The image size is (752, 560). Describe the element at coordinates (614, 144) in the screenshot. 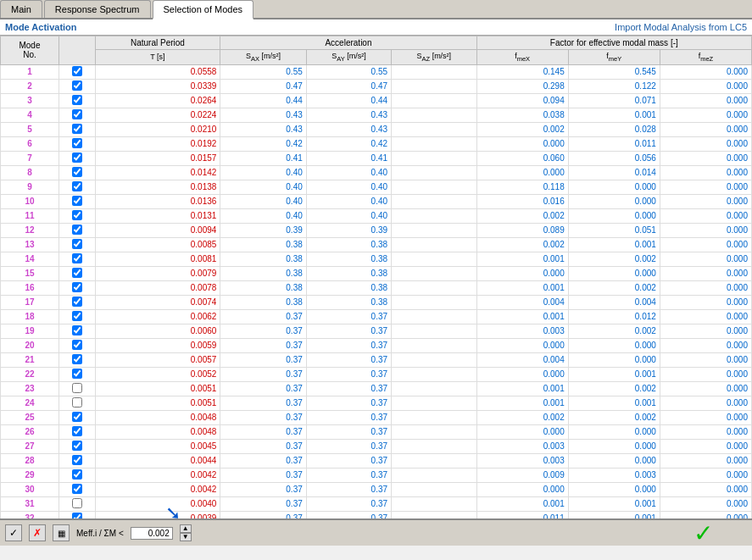

I see `cell-fmey: 0.011` at that location.